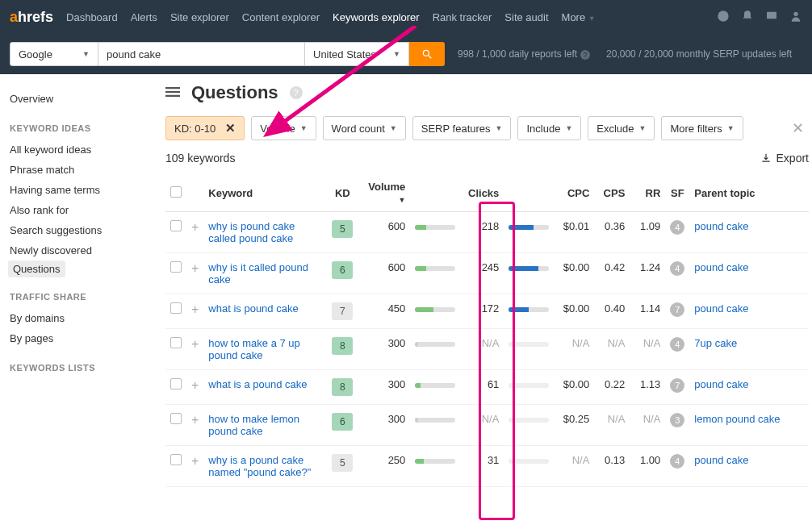 This screenshot has height=525, width=812. I want to click on nav-dashboard: Dashboard, so click(92, 18).